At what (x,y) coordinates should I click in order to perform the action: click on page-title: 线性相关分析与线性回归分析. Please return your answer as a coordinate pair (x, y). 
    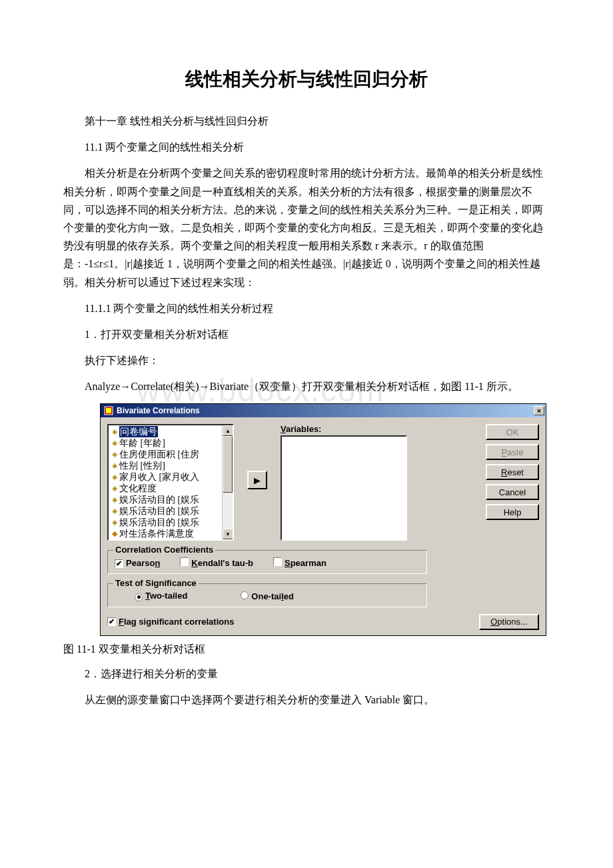
    Looking at the image, I should click on (306, 79).